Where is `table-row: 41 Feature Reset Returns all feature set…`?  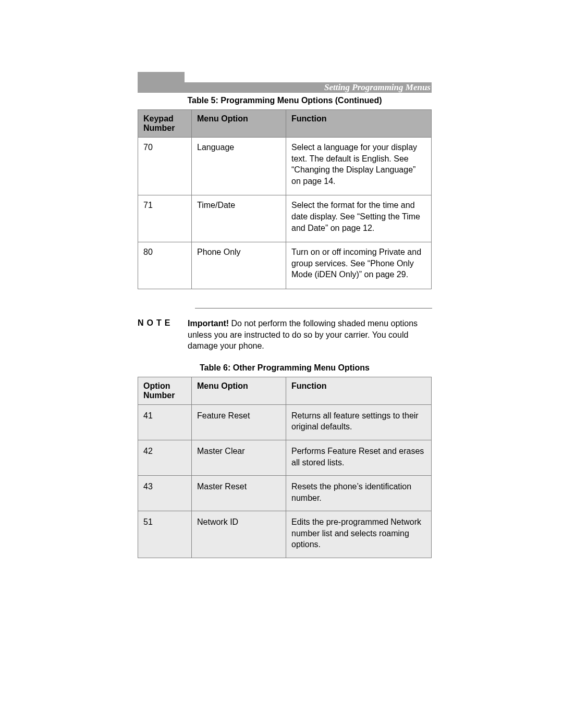 table-row: 41 Feature Reset Returns all feature set… is located at coordinates (285, 422).